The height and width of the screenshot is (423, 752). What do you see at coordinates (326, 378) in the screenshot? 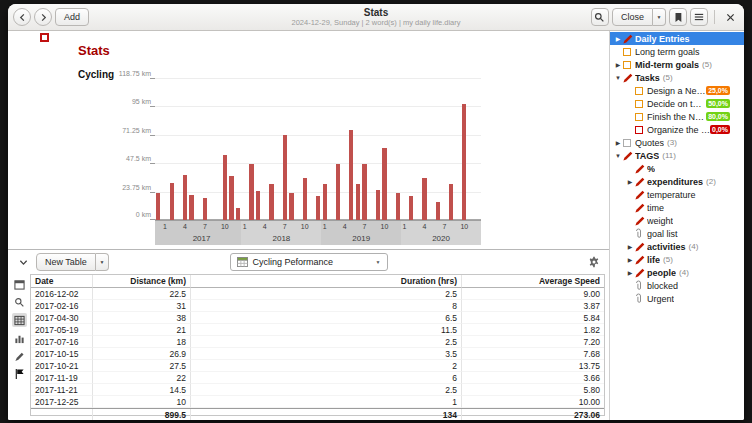
I see `cell-value: 6` at bounding box center [326, 378].